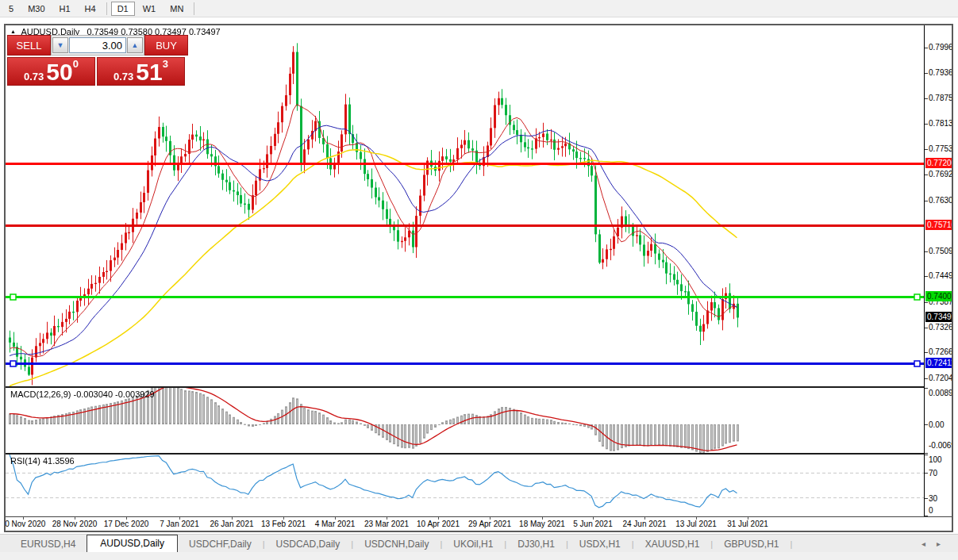 The image size is (958, 560). Describe the element at coordinates (937, 544) in the screenshot. I see `tab-scroll-arrows: ◂▸` at that location.